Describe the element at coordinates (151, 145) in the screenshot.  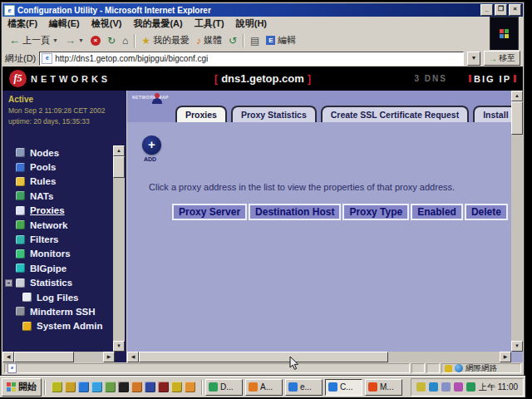
I see `add-button: +` at that location.